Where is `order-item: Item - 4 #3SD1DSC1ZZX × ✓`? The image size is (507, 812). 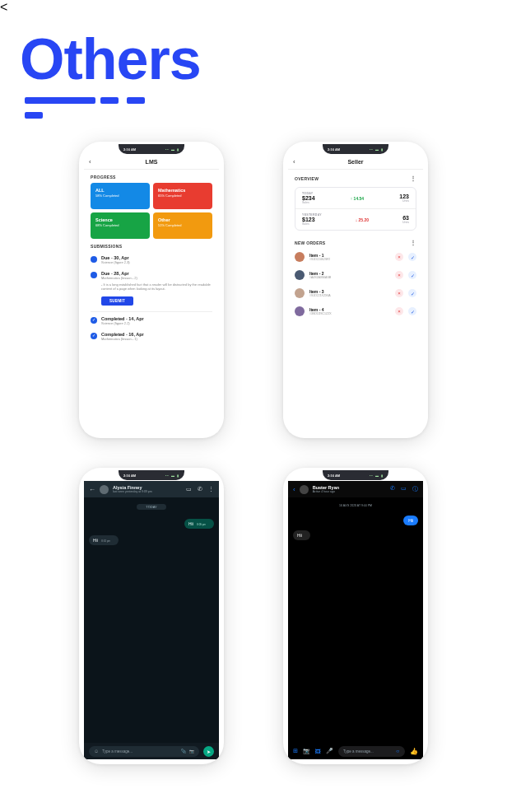 order-item: Item - 4 #3SD1DSC1ZZX × ✓ is located at coordinates (356, 311).